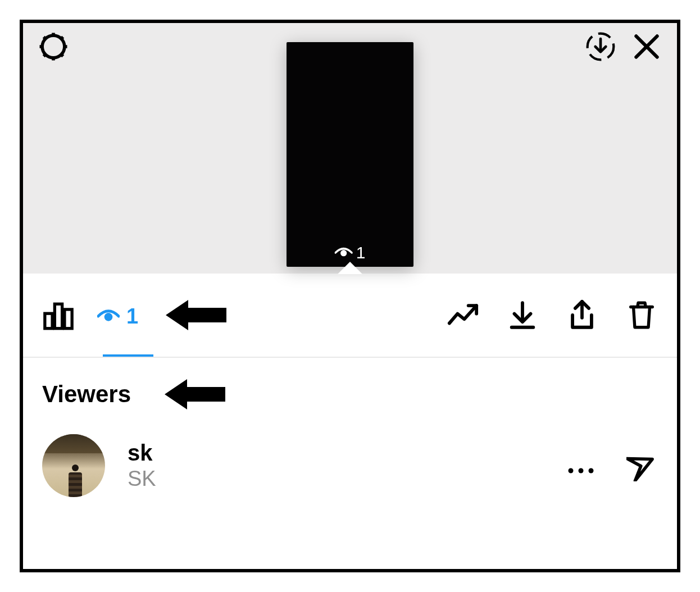 Image resolution: width=700 pixels, height=592 pixels. Describe the element at coordinates (582, 315) in the screenshot. I see `share-icon` at that location.